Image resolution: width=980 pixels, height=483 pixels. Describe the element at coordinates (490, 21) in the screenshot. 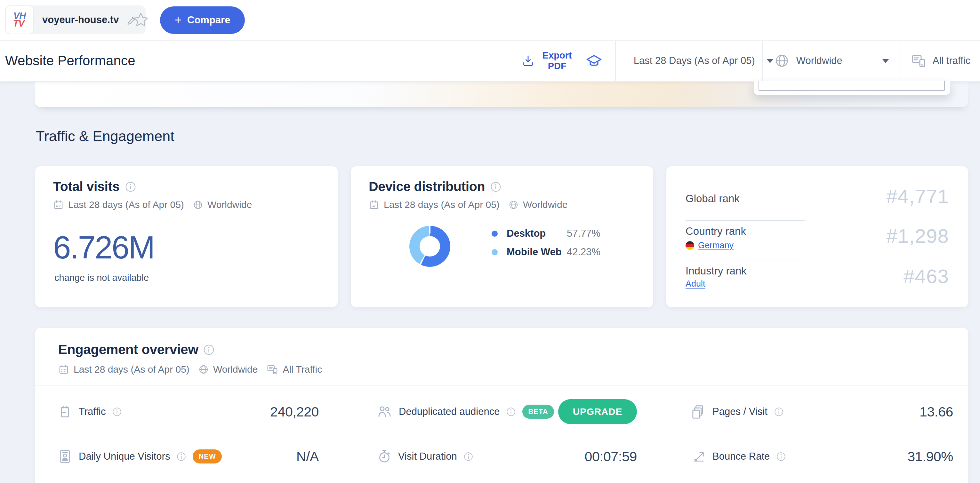

I see `top-bar: VH TV voyeur-house.tv + Compare` at that location.